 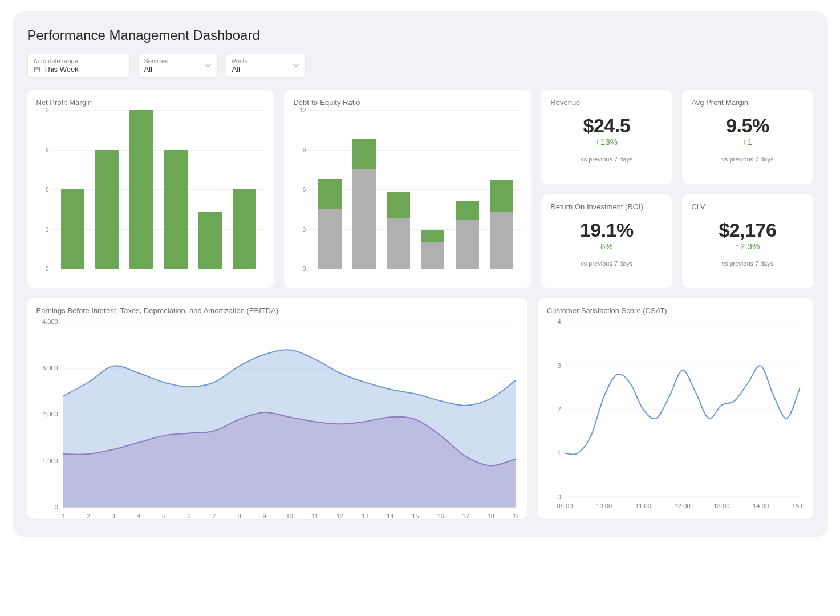 What do you see at coordinates (266, 66) in the screenshot?
I see `posts-filter: Posts All` at bounding box center [266, 66].